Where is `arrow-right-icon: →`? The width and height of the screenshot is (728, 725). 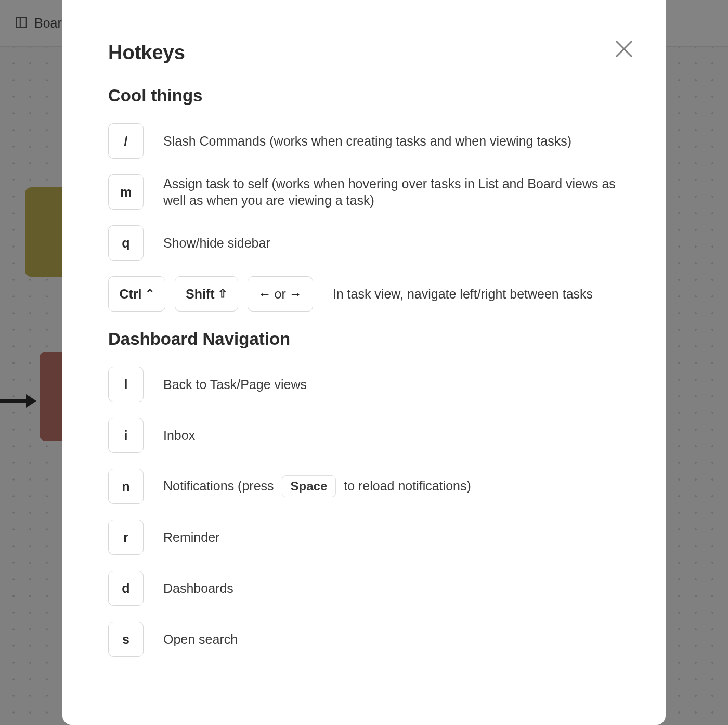
arrow-right-icon: → is located at coordinates (295, 294).